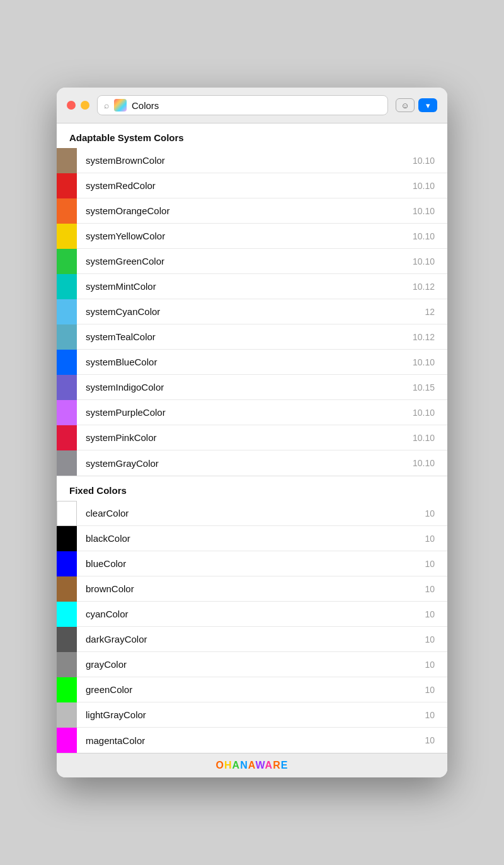 This screenshot has width=504, height=865. What do you see at coordinates (252, 413) in the screenshot?
I see `color-item: systemPurpleColor 10.10` at bounding box center [252, 413].